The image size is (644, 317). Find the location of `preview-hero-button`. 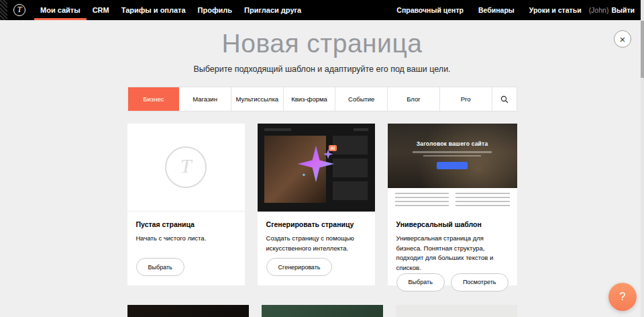

preview-hero-button is located at coordinates (452, 165).